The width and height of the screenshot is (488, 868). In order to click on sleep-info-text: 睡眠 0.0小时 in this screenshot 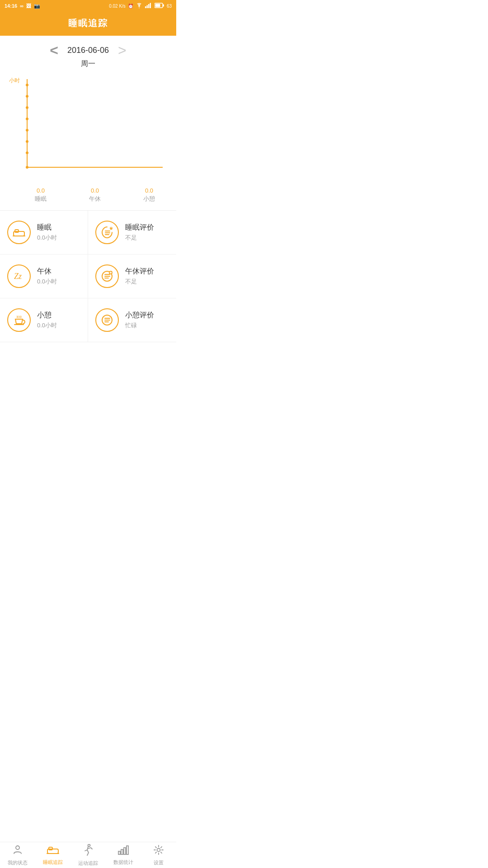, I will do `click(47, 232)`.